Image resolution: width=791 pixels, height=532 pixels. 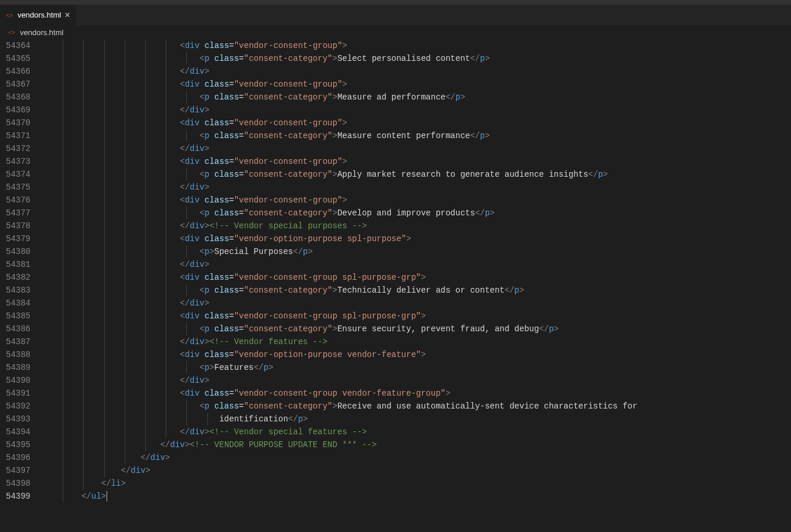 I want to click on code-line: <div class="vendor-option-purpose spl-pu…, so click(x=417, y=239).